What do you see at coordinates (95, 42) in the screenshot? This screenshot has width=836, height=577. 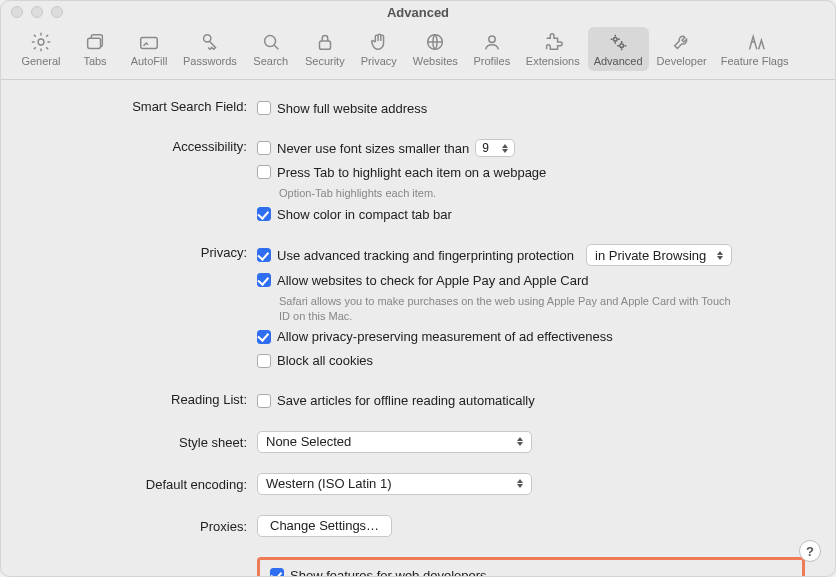 I see `tabs-icon` at bounding box center [95, 42].